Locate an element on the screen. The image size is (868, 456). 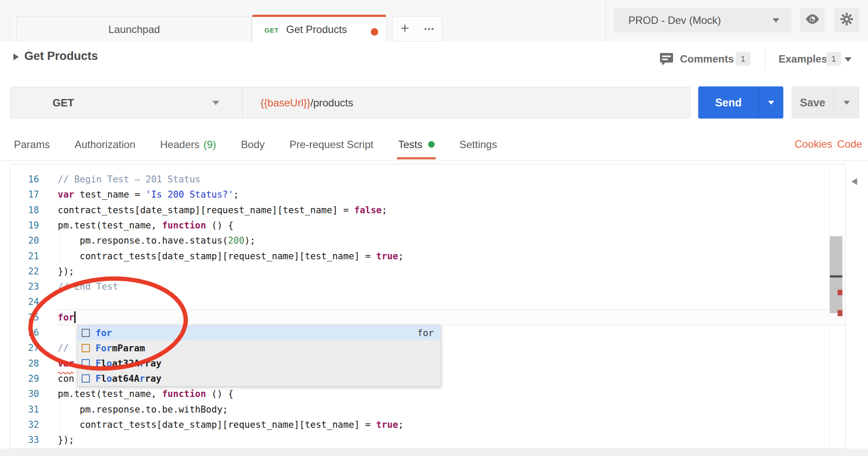
sidebar-edge-divider is located at coordinates (8, 21).